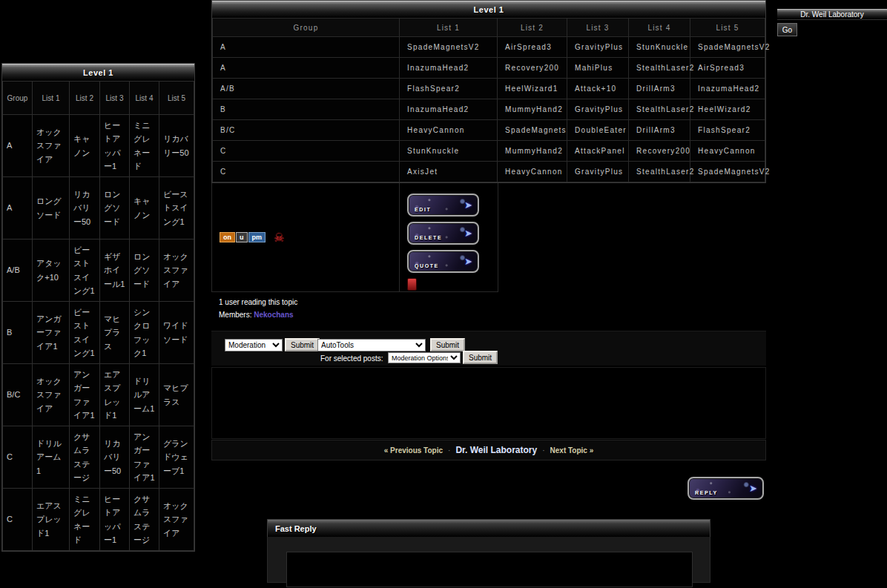  Describe the element at coordinates (372, 346) in the screenshot. I see `autotools-select: AutoTools` at that location.